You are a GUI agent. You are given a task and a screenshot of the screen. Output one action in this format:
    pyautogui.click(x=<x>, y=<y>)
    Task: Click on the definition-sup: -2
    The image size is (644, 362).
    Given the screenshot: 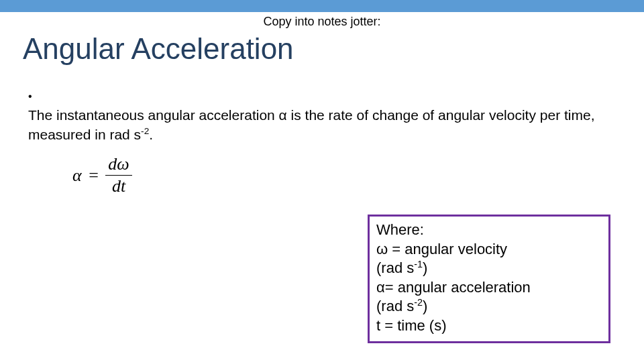 What is the action you would take?
    pyautogui.click(x=145, y=131)
    